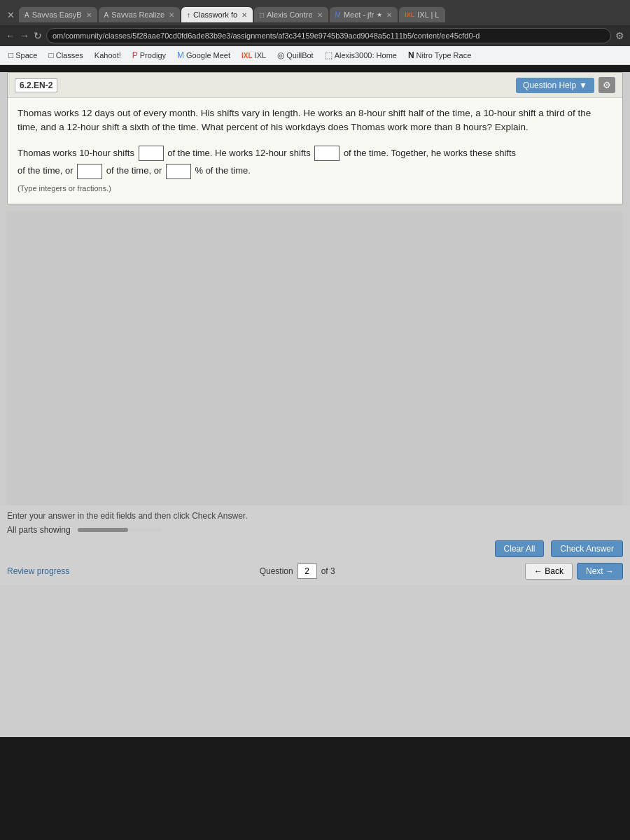 The width and height of the screenshot is (630, 840). What do you see at coordinates (444, 55) in the screenshot?
I see `bookmark-label-nitro: Nitro Type Race` at bounding box center [444, 55].